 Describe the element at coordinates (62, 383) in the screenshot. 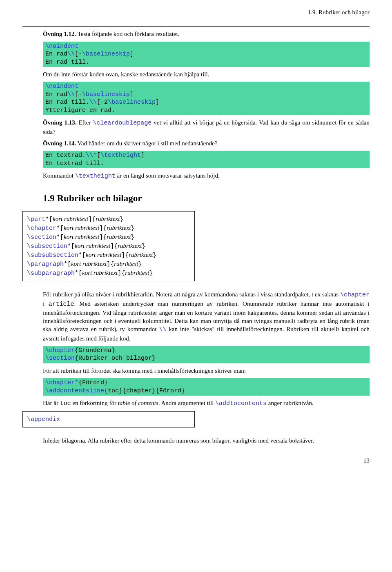

I see `cmd: \chapter*` at that location.